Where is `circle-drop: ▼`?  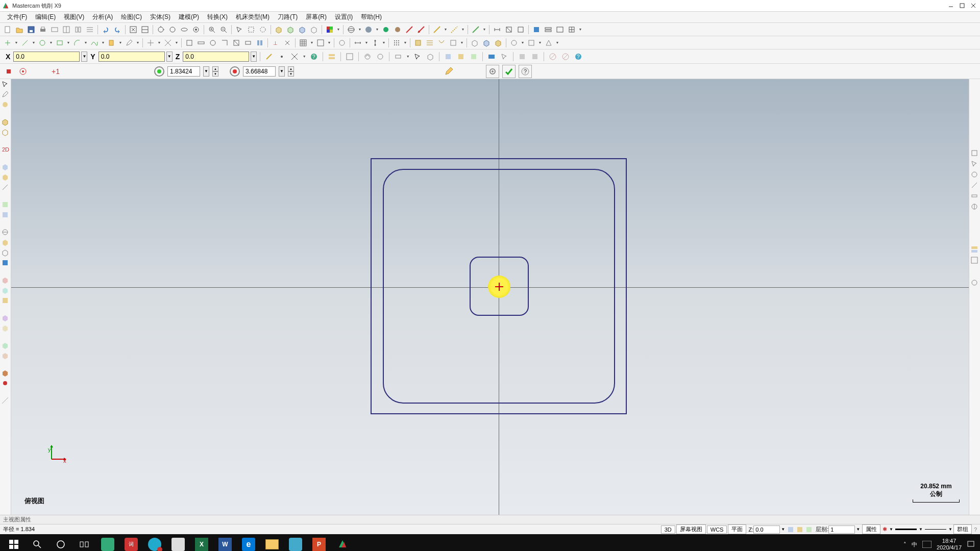
circle-drop: ▼ is located at coordinates (51, 43).